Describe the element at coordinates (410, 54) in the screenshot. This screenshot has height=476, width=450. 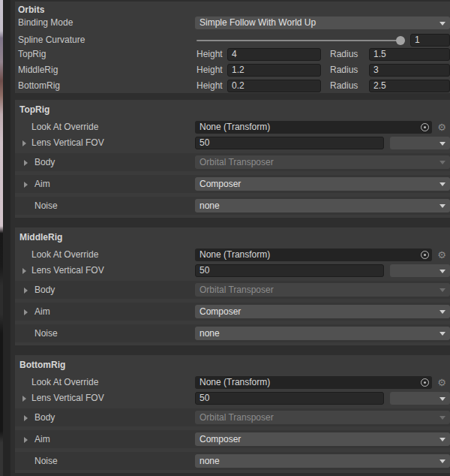
I see `toprig-radius-field: 1.5` at that location.